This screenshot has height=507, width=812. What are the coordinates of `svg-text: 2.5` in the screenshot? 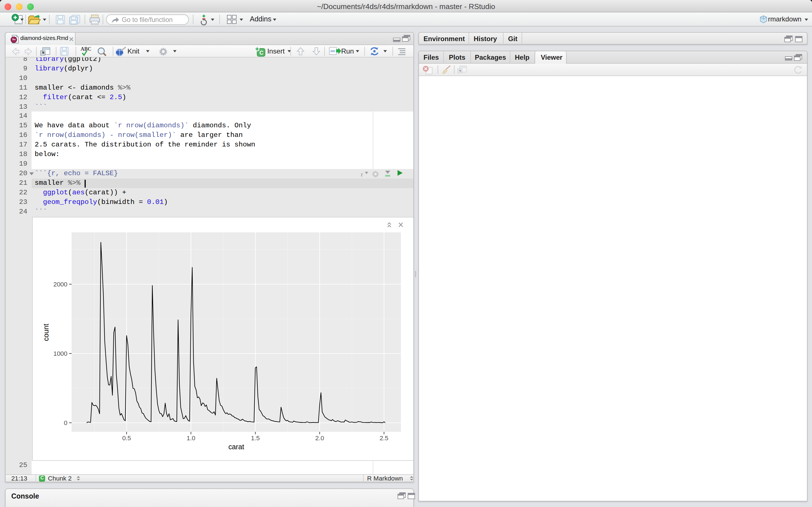 It's located at (384, 438).